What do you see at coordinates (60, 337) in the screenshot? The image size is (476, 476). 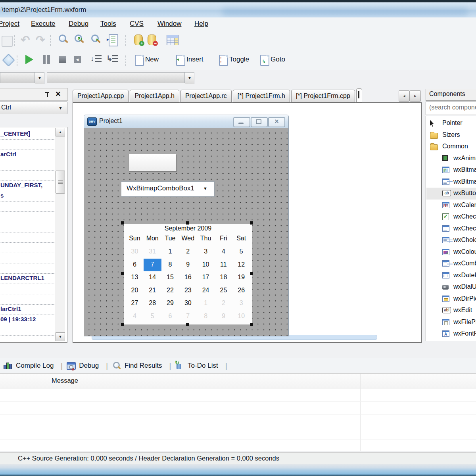 I see `scroll-down-icon: ▼` at bounding box center [60, 337].